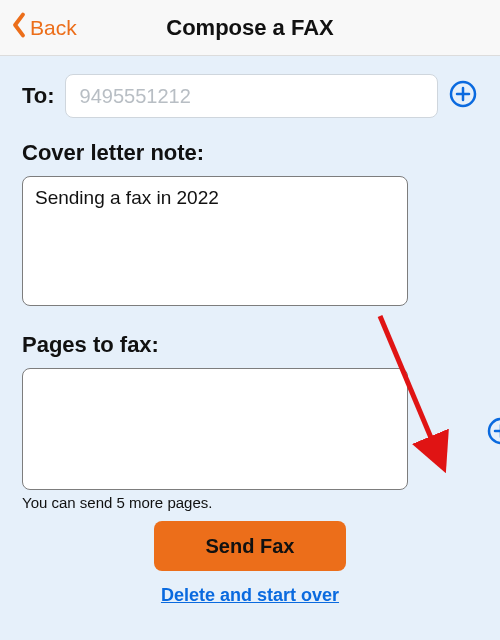 The width and height of the screenshot is (500, 640). What do you see at coordinates (250, 345) in the screenshot?
I see `pages-label: Pages to fax:` at bounding box center [250, 345].